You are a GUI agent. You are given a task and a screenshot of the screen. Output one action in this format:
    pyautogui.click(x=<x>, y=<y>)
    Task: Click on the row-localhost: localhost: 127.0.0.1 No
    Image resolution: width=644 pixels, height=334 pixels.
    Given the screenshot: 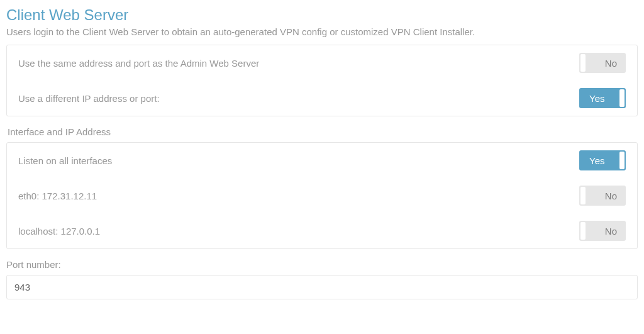 What is the action you would take?
    pyautogui.click(x=322, y=231)
    